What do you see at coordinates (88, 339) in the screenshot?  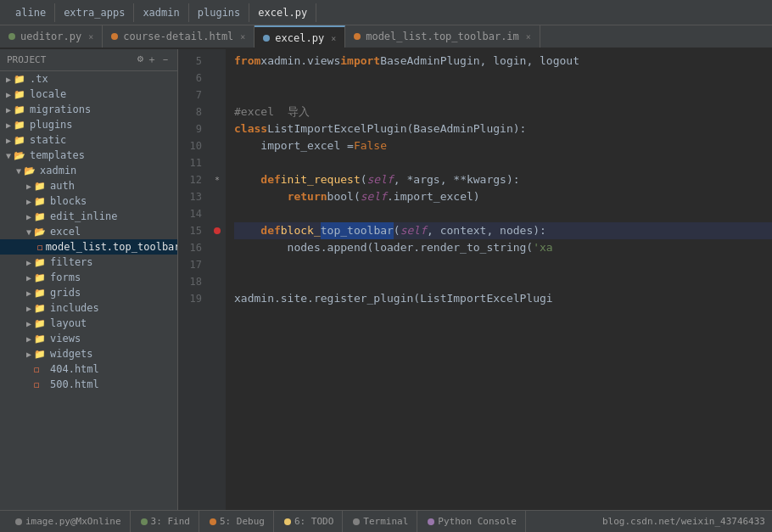 I see `sidebar-item-views: ▶ 📁 views` at bounding box center [88, 339].